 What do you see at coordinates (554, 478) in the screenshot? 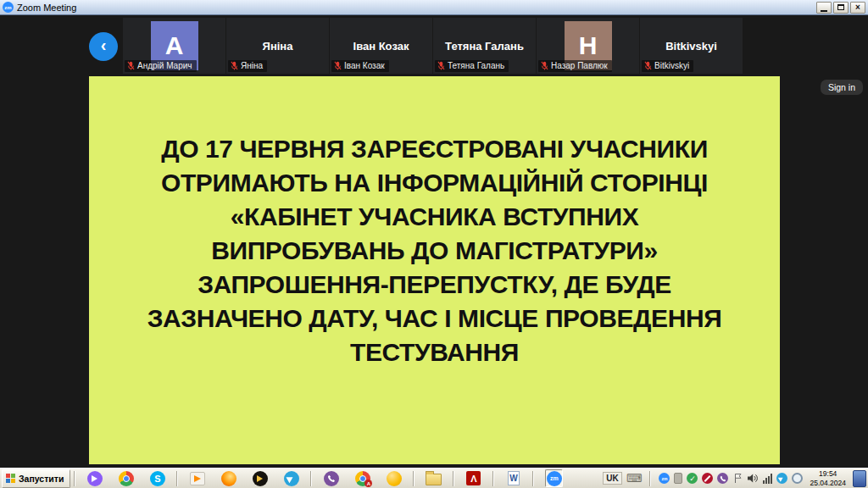
I see `zoom-taskbar-icon: zm` at bounding box center [554, 478].